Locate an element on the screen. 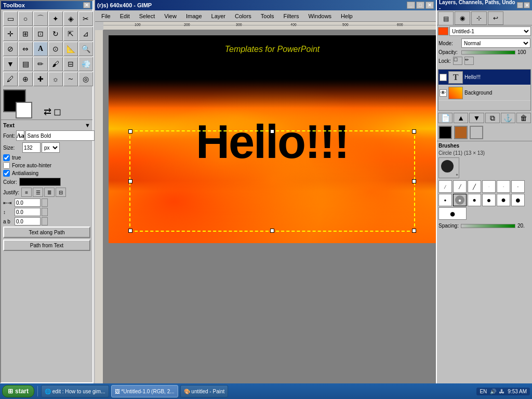  delete-layer-button: 🗑 is located at coordinates (524, 118).